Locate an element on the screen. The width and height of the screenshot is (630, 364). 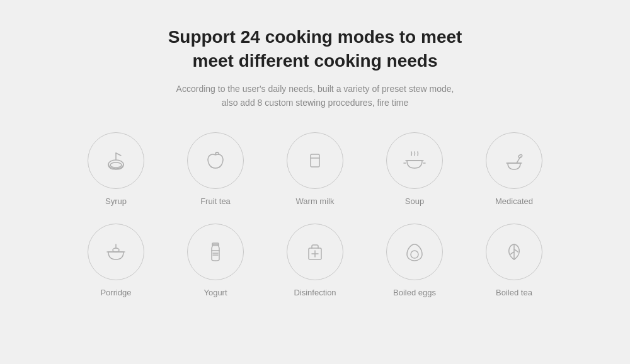
boiled-tea-icon is located at coordinates (514, 252).